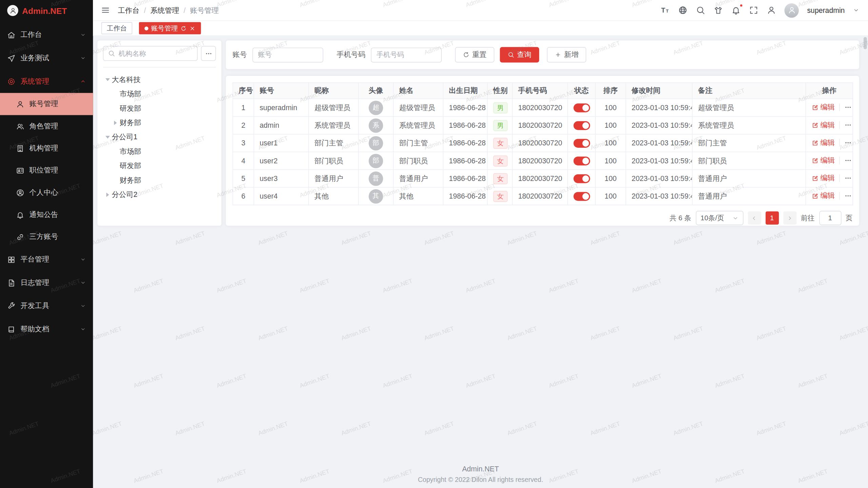 Image resolution: width=868 pixels, height=488 pixels. I want to click on sidebar-item-label: 系统管理, so click(50, 81).